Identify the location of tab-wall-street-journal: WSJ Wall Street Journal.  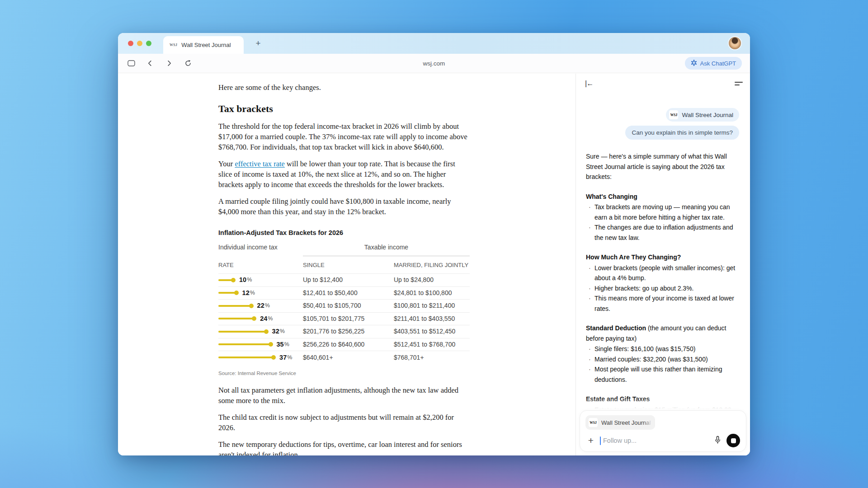
(203, 45).